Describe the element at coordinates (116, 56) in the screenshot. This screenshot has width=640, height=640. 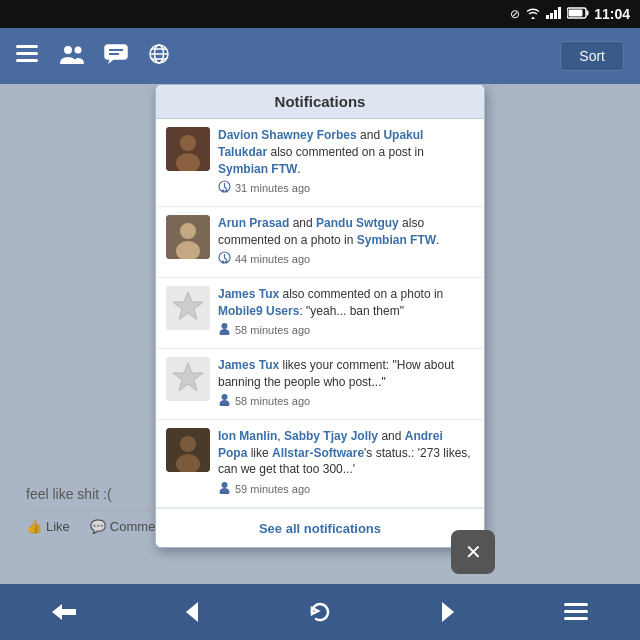
I see `chat-icon` at that location.